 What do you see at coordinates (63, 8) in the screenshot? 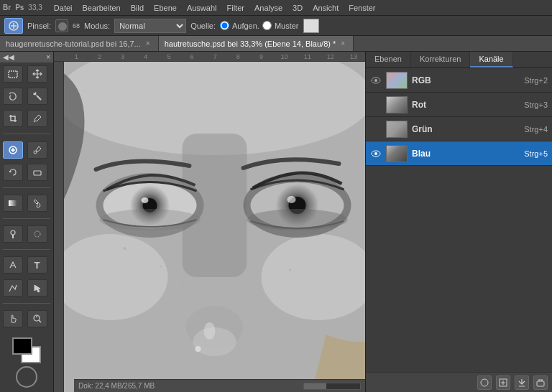
I see `menu-item-datei: Datei` at bounding box center [63, 8].